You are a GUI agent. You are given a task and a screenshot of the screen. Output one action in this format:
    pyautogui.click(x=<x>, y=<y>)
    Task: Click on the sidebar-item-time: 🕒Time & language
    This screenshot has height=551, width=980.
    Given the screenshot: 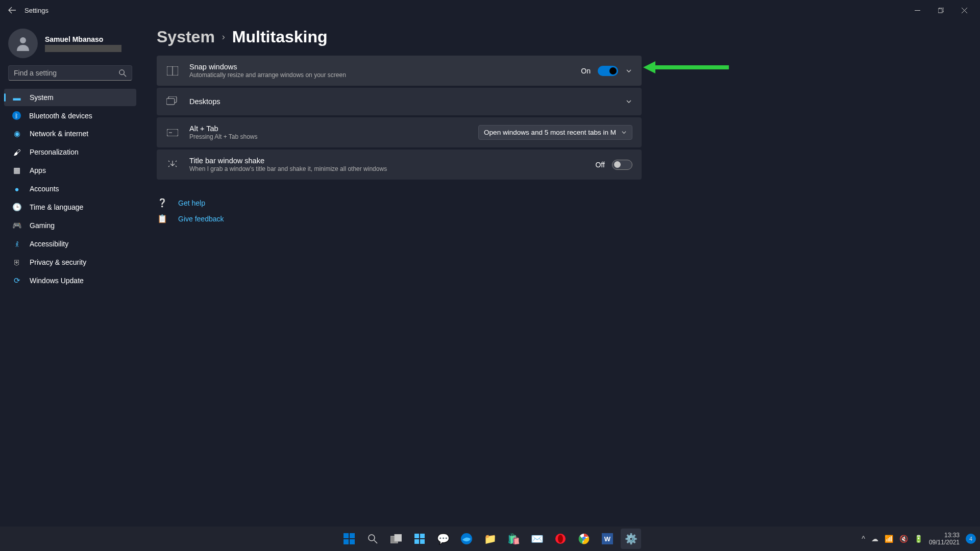 What is the action you would take?
    pyautogui.click(x=70, y=207)
    